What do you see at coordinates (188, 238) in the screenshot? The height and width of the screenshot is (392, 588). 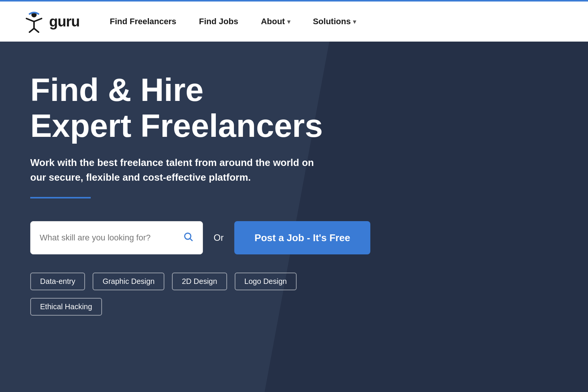 I see `search-icon` at bounding box center [188, 238].